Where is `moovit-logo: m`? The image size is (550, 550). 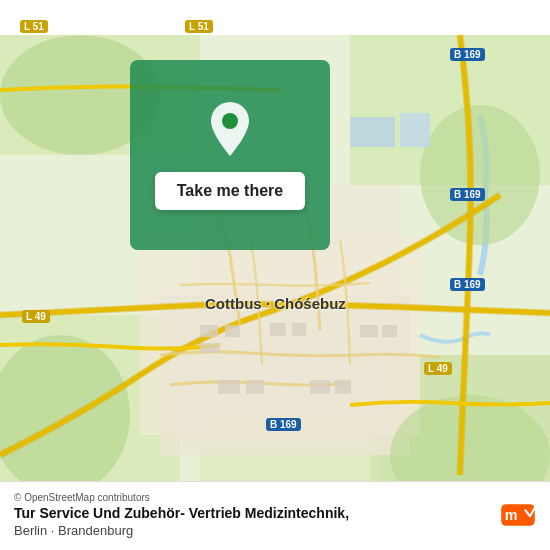 moovit-logo: m is located at coordinates (518, 515).